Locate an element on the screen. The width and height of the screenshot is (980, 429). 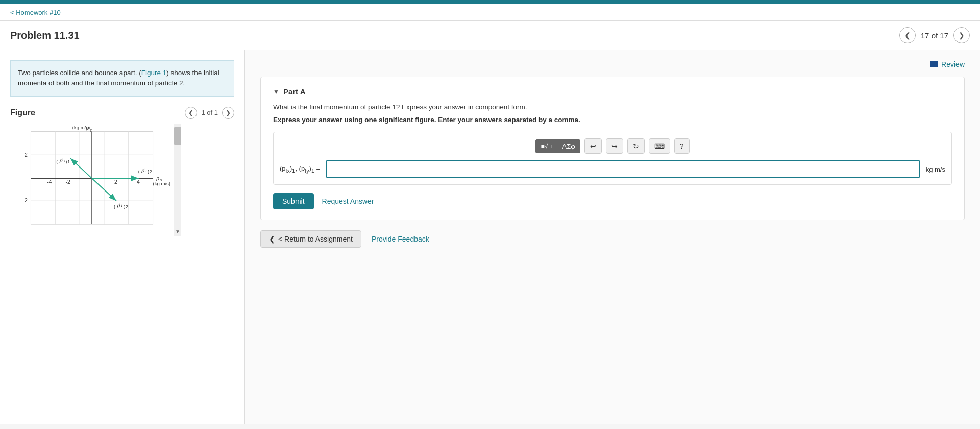
answer-box: ■√□ ΑΣφ ↩ ↪ ↻ ⌨ ? (pfx)1, (pfy)1 = kg m/… is located at coordinates (612, 158).